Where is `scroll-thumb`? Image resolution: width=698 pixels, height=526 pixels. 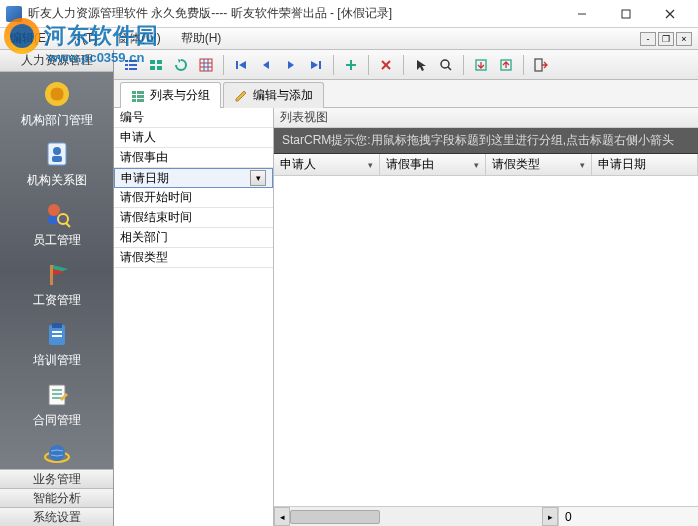 scroll-thumb is located at coordinates (335, 517).